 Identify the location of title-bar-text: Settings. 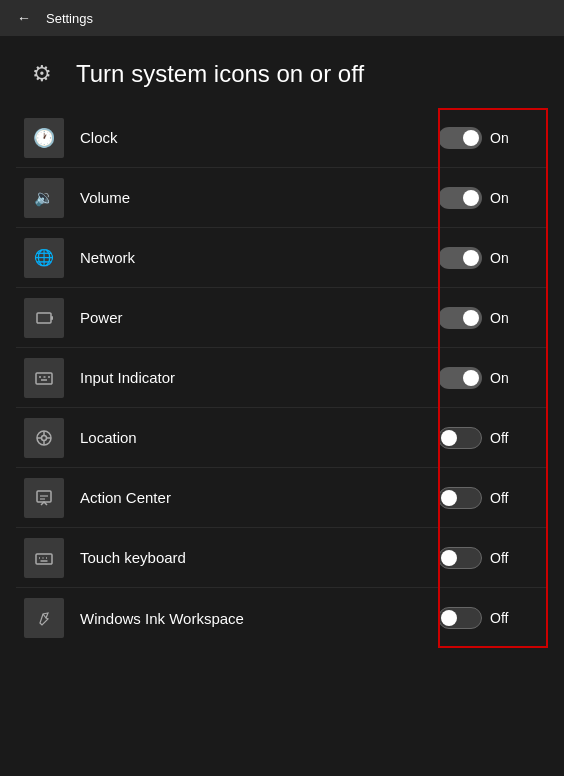
(70, 18).